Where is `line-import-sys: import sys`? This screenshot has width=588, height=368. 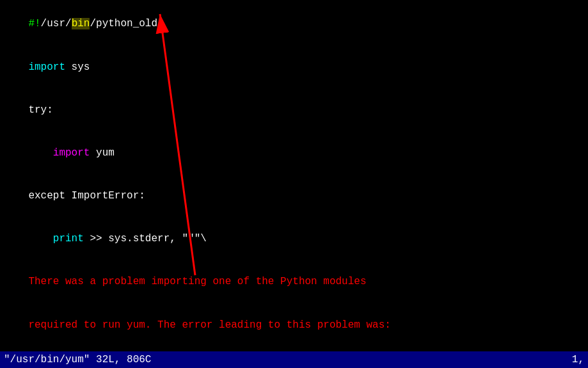
line-import-sys: import sys is located at coordinates (294, 67).